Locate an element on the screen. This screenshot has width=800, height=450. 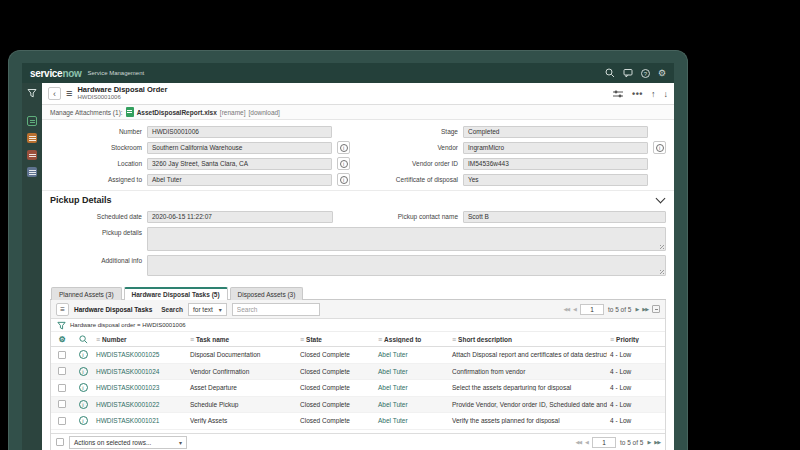
task-number-link: HWDISTASK0001025 is located at coordinates (128, 354).